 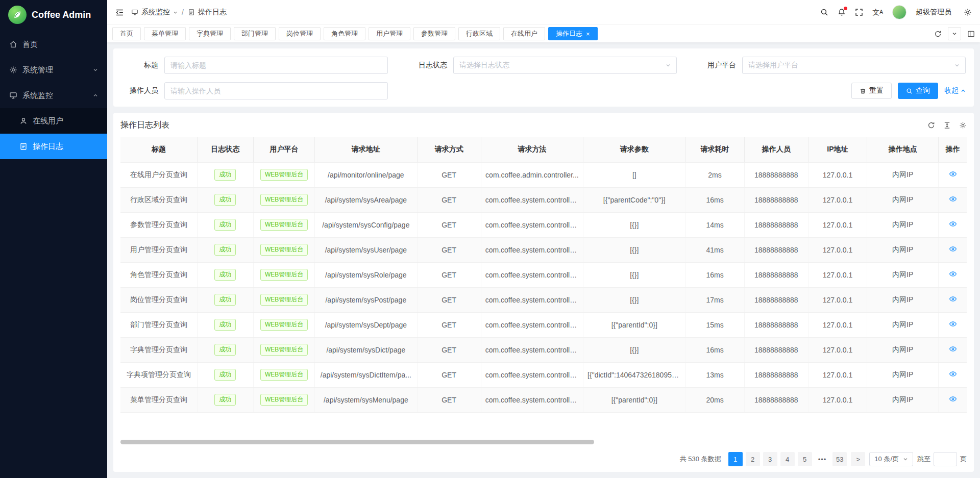 What do you see at coordinates (947, 125) in the screenshot?
I see `column-height-icon` at bounding box center [947, 125].